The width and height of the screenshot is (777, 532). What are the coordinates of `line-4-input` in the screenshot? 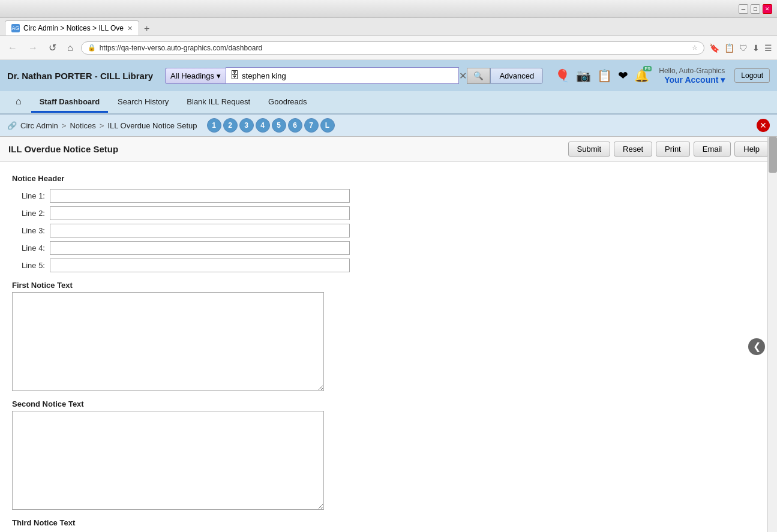 It's located at (200, 248).